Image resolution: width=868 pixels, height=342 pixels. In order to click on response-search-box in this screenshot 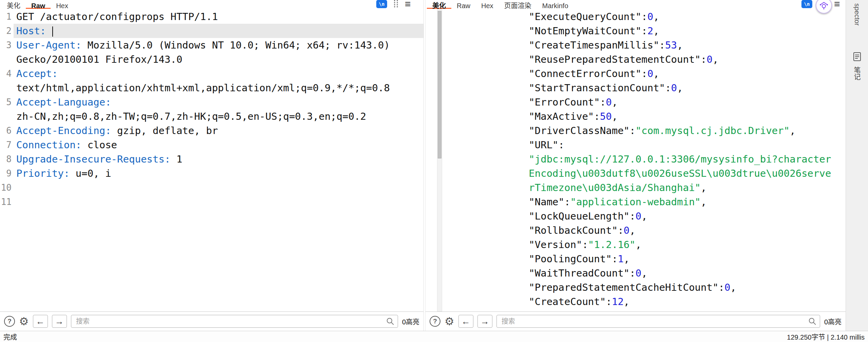, I will do `click(658, 321)`.